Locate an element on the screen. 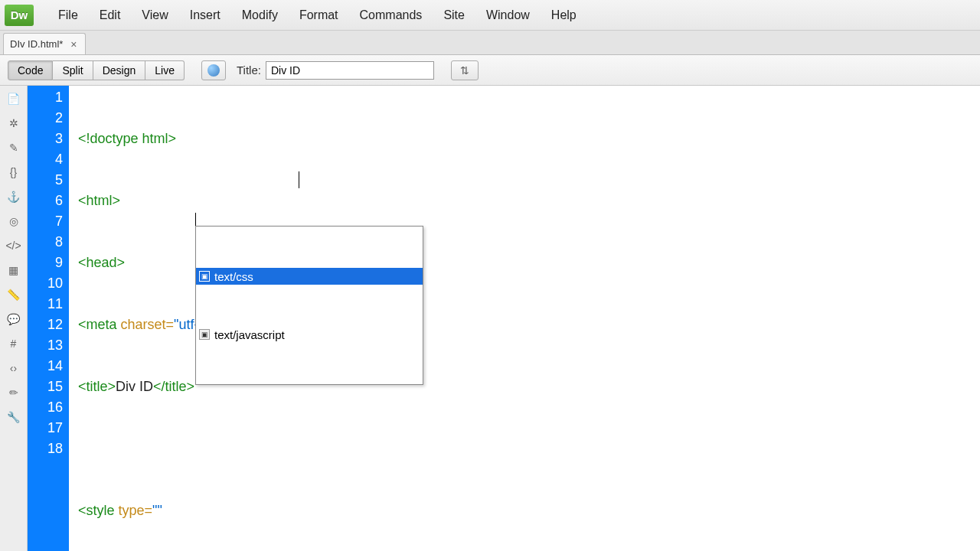  line-number: 3 is located at coordinates (45, 139).